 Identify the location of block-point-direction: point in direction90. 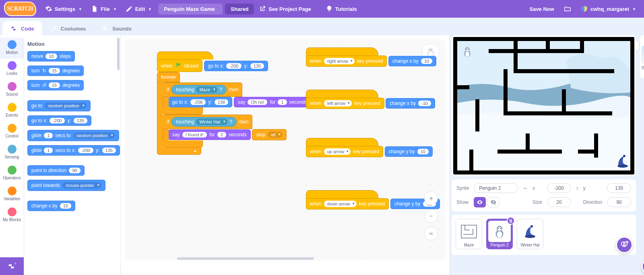
(56, 170).